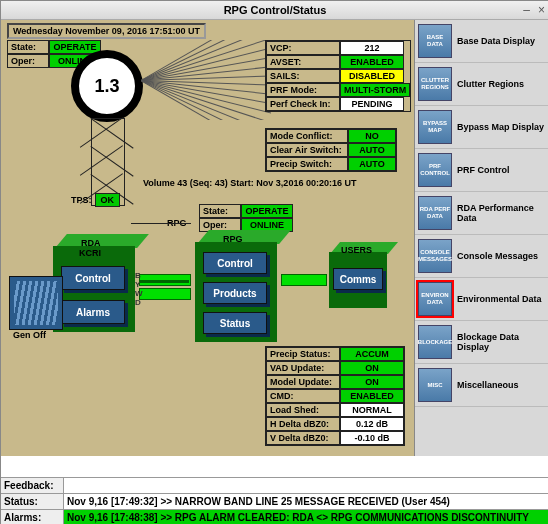 The height and width of the screenshot is (524, 548). I want to click on rpg-products-button: Products, so click(235, 293).